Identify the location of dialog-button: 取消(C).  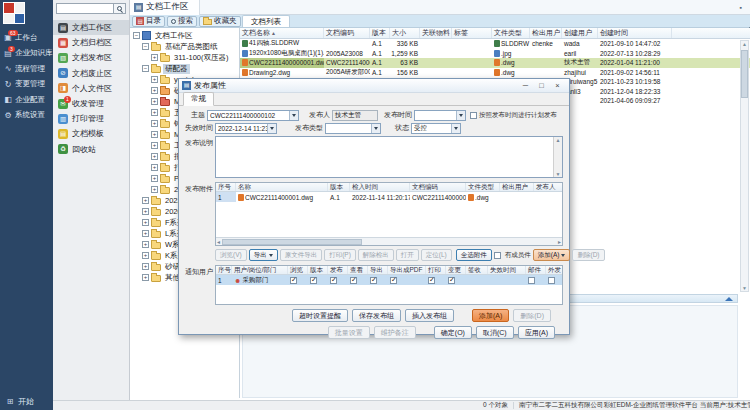
(495, 332).